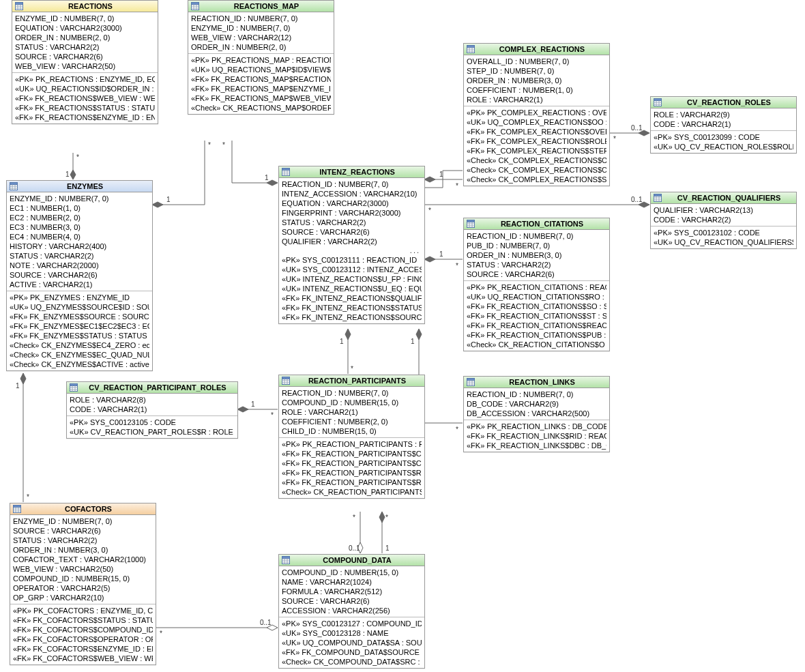 This screenshot has height=672, width=805. What do you see at coordinates (723, 198) in the screenshot?
I see `entity-header: CV_REACTION_QUALIFIERS` at bounding box center [723, 198].